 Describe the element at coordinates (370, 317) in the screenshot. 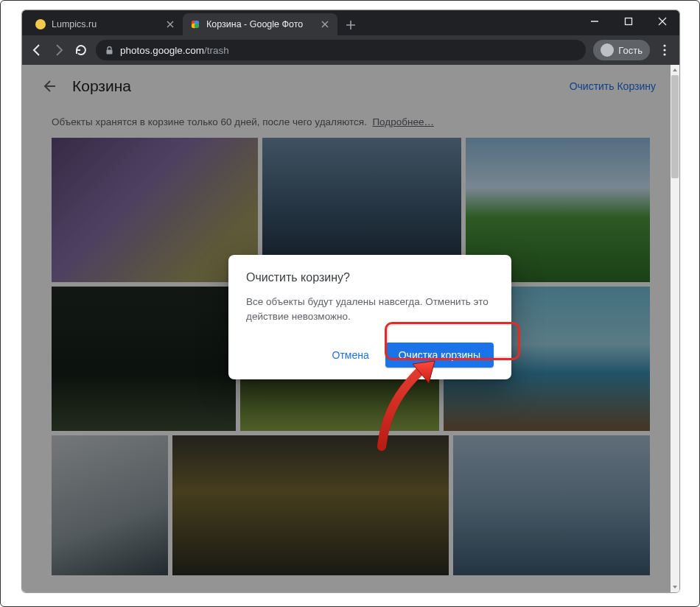

I see `confirm-dialog: Очистить корзину? Все объекты будут удал…` at that location.